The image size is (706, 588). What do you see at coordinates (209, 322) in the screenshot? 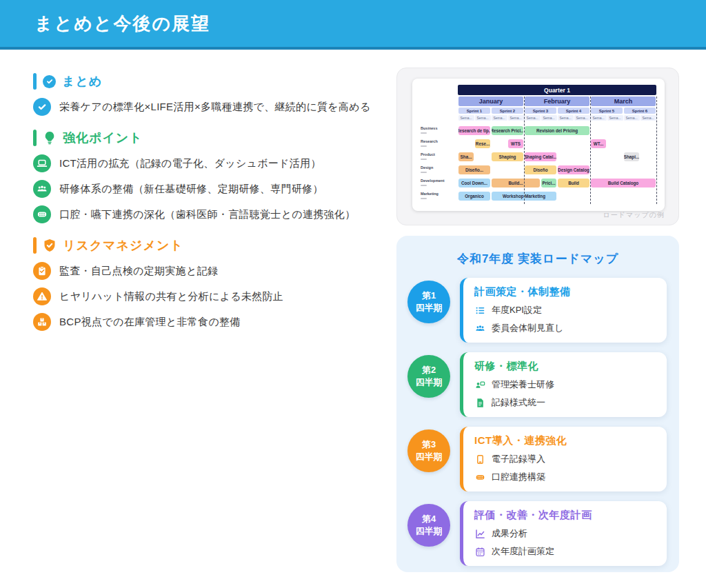
I see `section-item: BCP視点での在庫管理と非常食の整備` at bounding box center [209, 322].